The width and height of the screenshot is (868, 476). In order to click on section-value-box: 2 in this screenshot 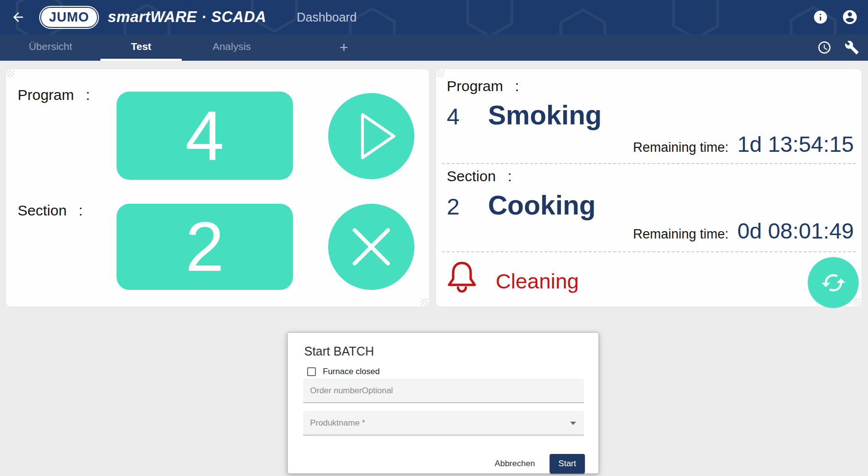, I will do `click(205, 247)`.